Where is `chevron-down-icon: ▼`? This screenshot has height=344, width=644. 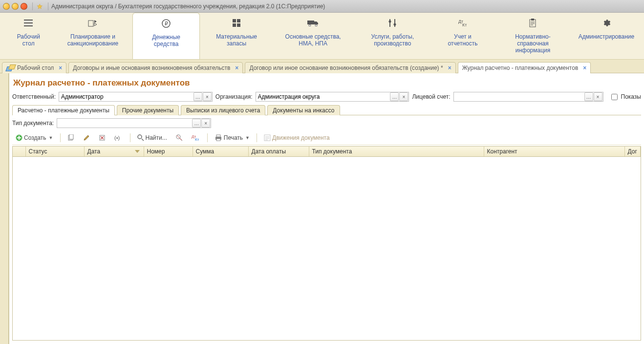
chevron-down-icon: ▼ is located at coordinates (51, 138).